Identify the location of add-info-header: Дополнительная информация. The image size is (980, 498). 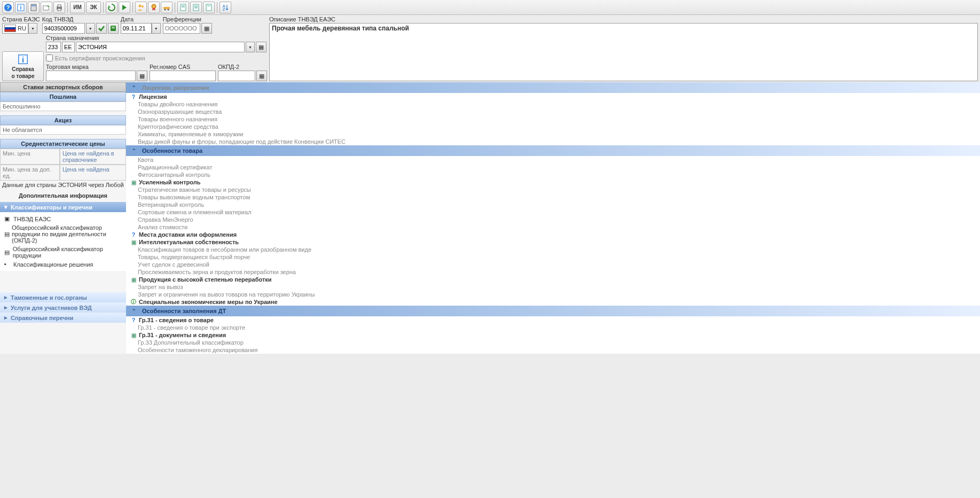
(63, 196).